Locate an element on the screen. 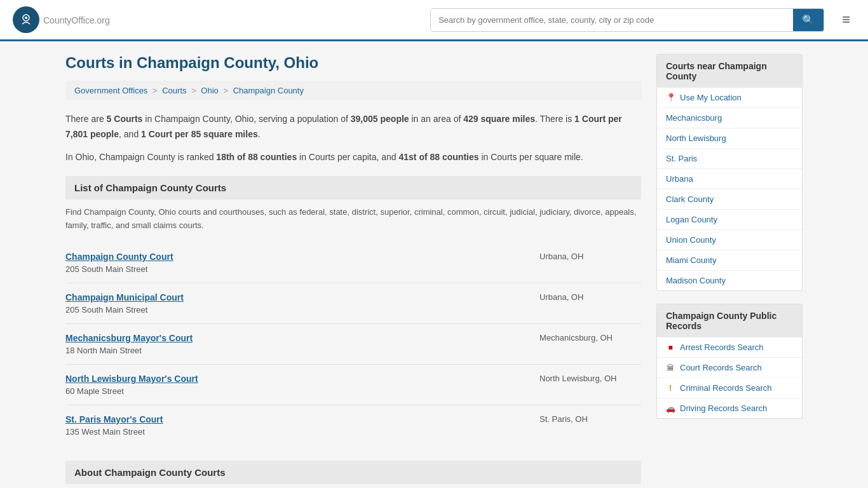  use-my-location: 📍 Use My Location is located at coordinates (729, 98).